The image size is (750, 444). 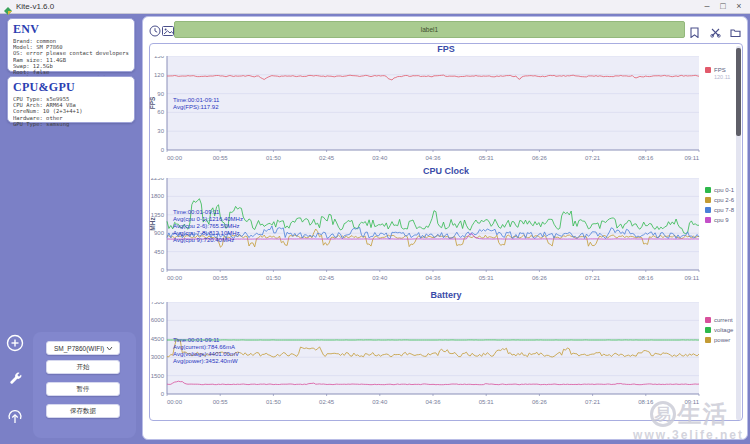 What do you see at coordinates (738, 92) in the screenshot?
I see `vertical-scrollbar-handle` at bounding box center [738, 92].